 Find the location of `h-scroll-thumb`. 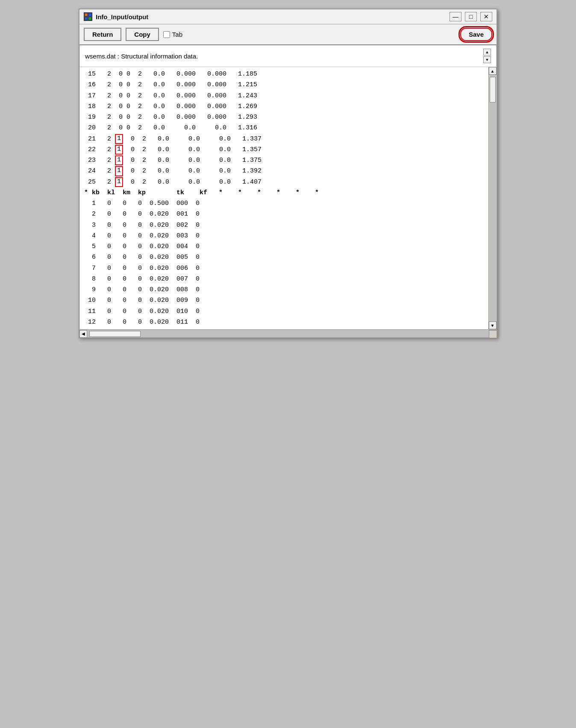

h-scroll-thumb is located at coordinates (115, 334).